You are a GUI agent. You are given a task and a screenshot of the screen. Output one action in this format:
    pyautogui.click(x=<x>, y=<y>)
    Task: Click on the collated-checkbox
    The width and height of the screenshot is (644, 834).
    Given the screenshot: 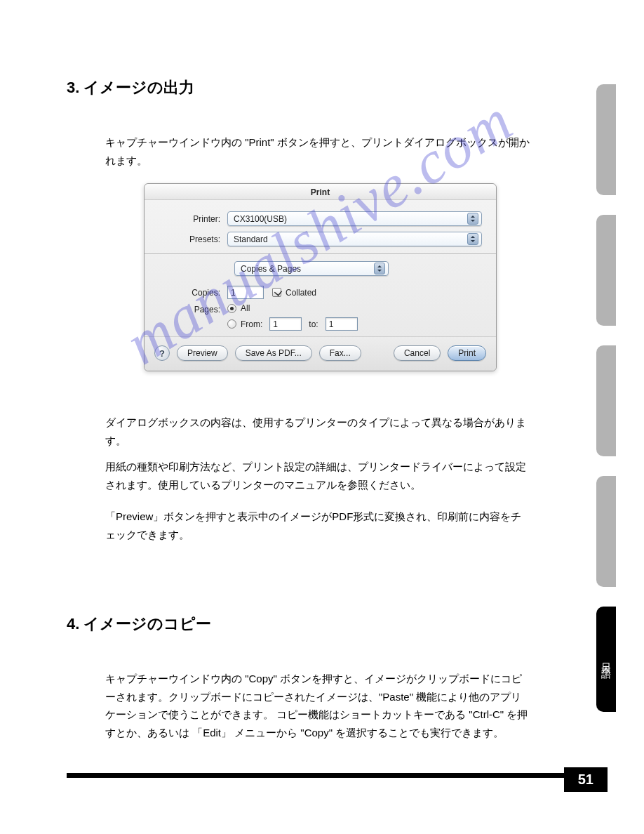 What is the action you would take?
    pyautogui.click(x=276, y=292)
    